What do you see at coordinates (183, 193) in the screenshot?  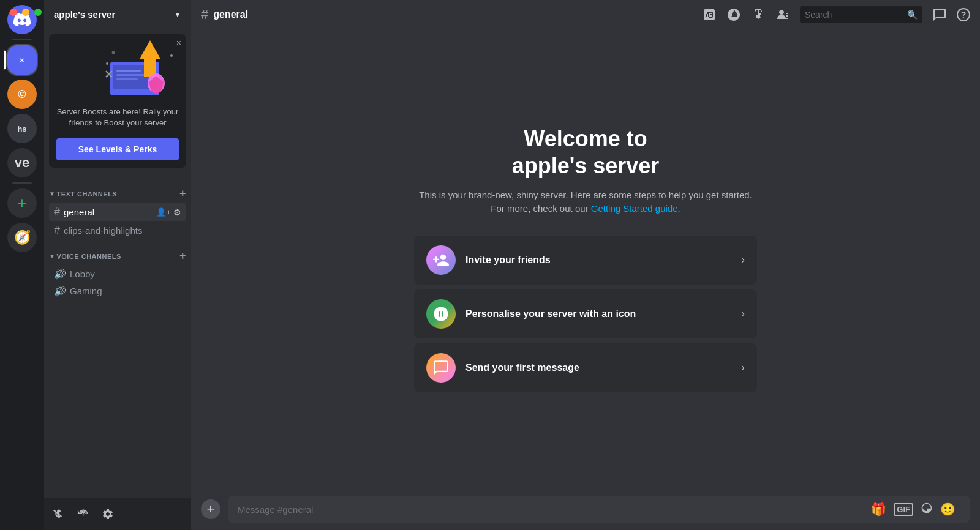 I see `add-text-channel-button: +` at bounding box center [183, 193].